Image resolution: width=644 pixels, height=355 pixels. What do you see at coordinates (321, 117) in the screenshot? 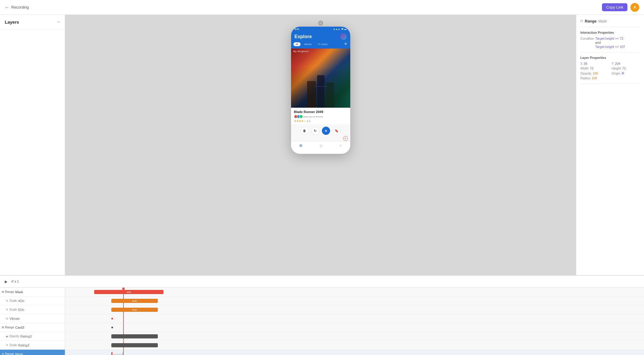
I see `movie-friends: Seen by 14 friends` at bounding box center [321, 117].